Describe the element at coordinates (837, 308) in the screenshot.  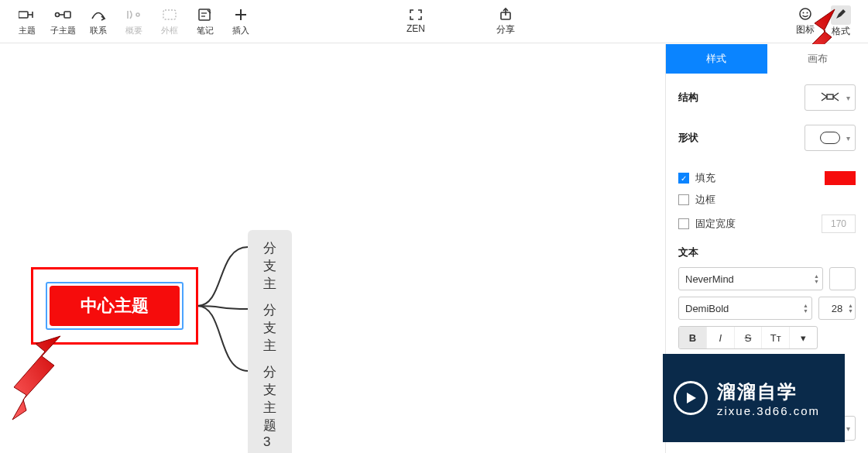
I see `font-size-select: 28 ▲▼` at that location.